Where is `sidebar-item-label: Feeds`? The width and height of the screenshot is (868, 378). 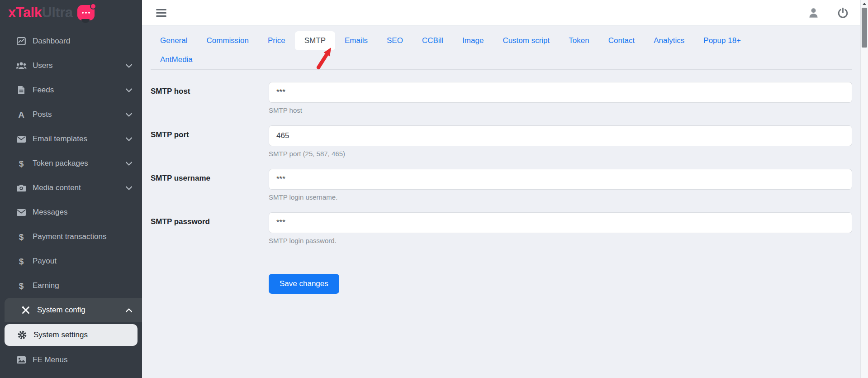 sidebar-item-label: Feeds is located at coordinates (79, 90).